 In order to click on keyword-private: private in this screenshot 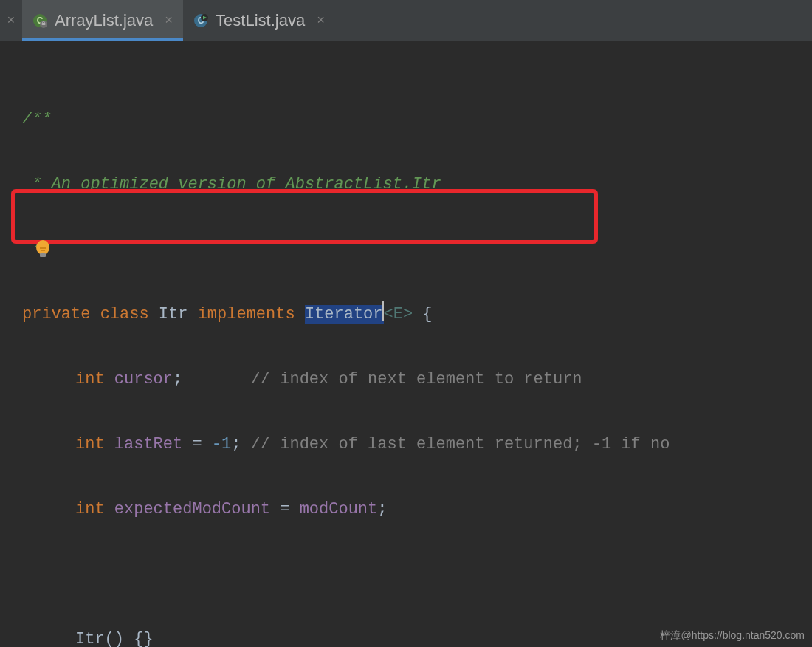, I will do `click(56, 315)`.